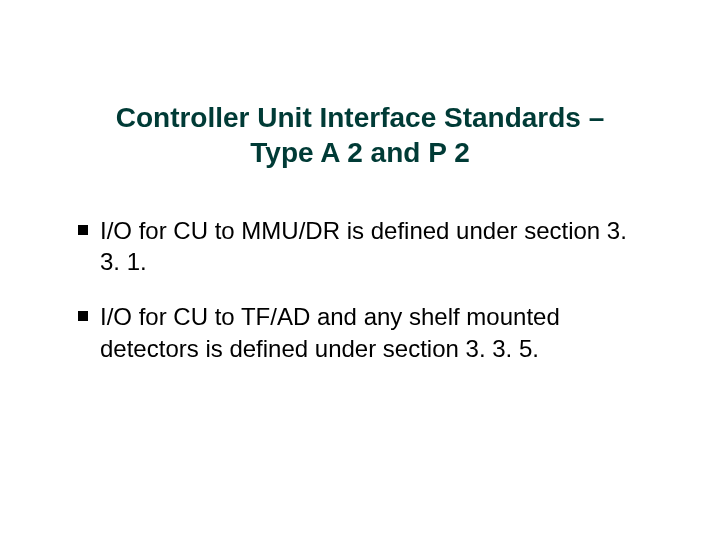 The image size is (720, 540). Describe the element at coordinates (360, 118) in the screenshot. I see `title-line-1: Controller Unit Interface Standards –` at that location.